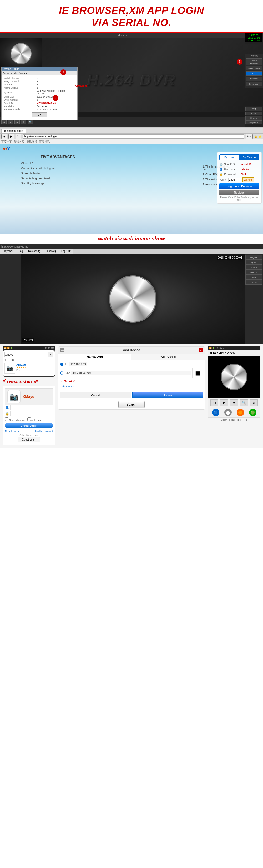  Describe the element at coordinates (14, 397) in the screenshot. I see `xmeye-app-icon: 📷` at that location.